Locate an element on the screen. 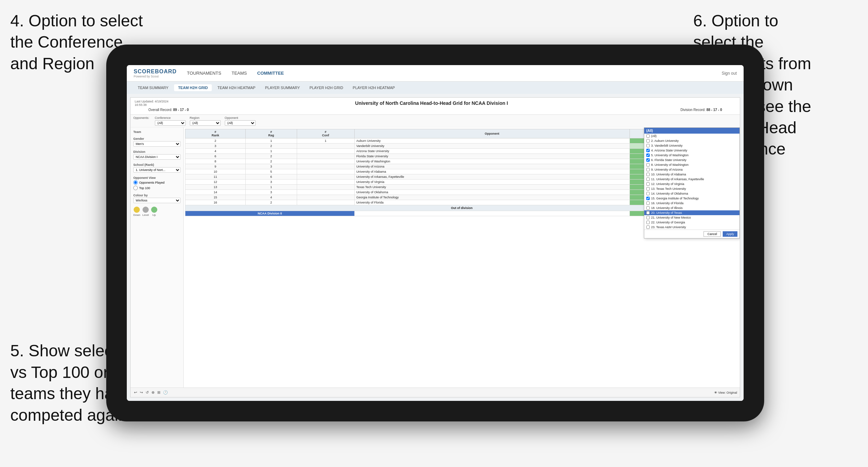 This screenshot has height=467, width=868. cell-opponent: University of Oklahoma is located at coordinates (492, 193).